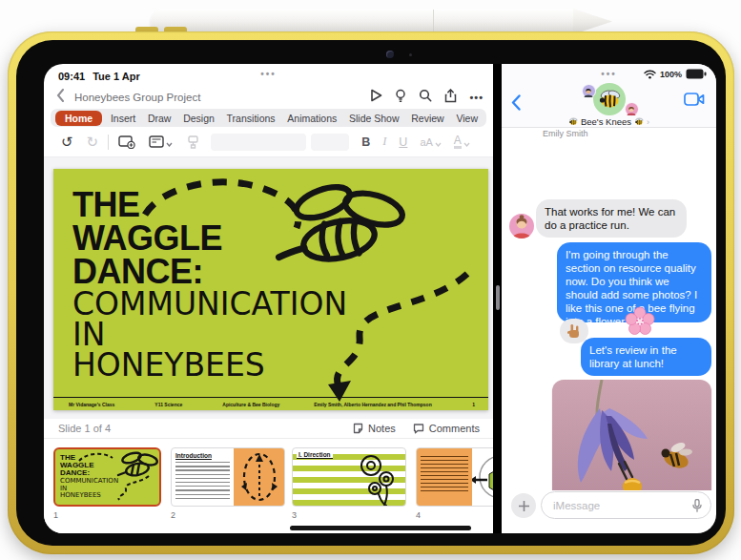  Describe the element at coordinates (401, 97) in the screenshot. I see `designer-lightbulb-icon` at that location.